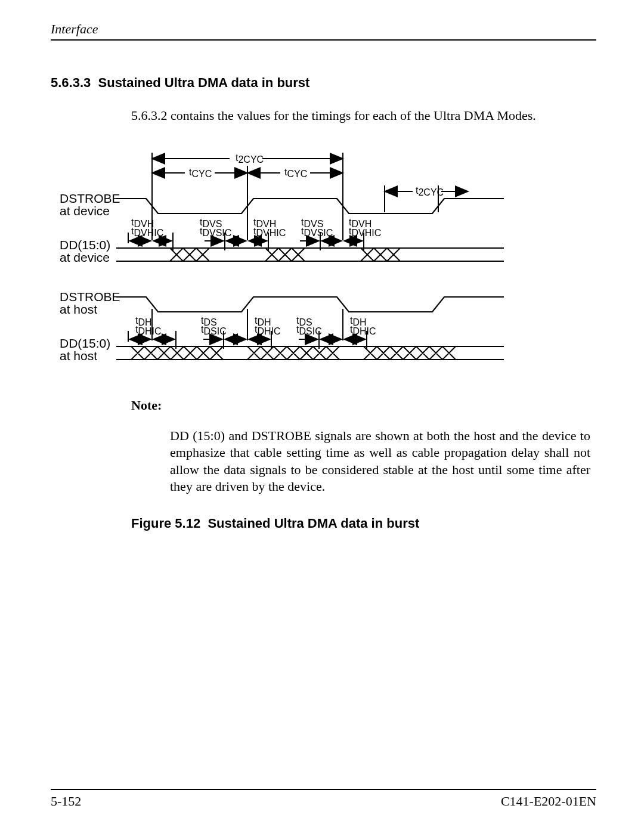  What do you see at coordinates (70, 82) in the screenshot?
I see `section-number: 5.6.3.3` at bounding box center [70, 82].